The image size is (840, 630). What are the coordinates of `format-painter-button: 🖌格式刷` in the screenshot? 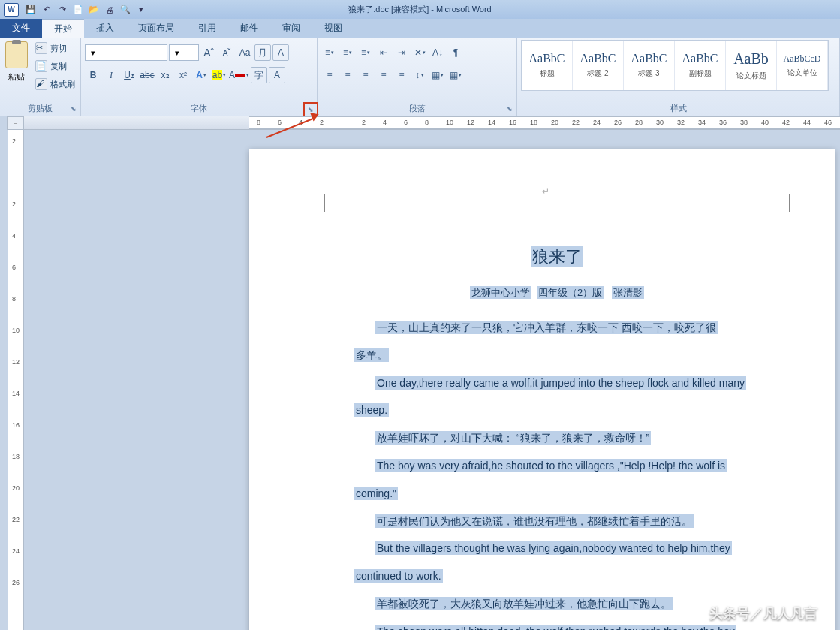 It's located at (56, 84).